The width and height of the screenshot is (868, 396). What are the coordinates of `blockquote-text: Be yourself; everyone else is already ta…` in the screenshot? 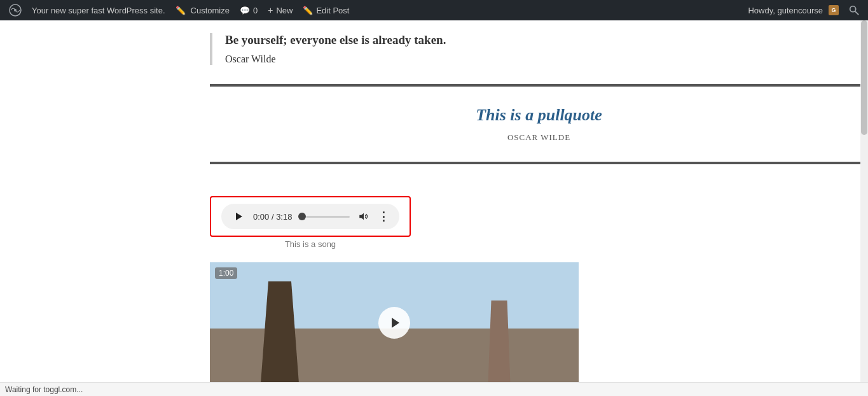 It's located at (547, 40).